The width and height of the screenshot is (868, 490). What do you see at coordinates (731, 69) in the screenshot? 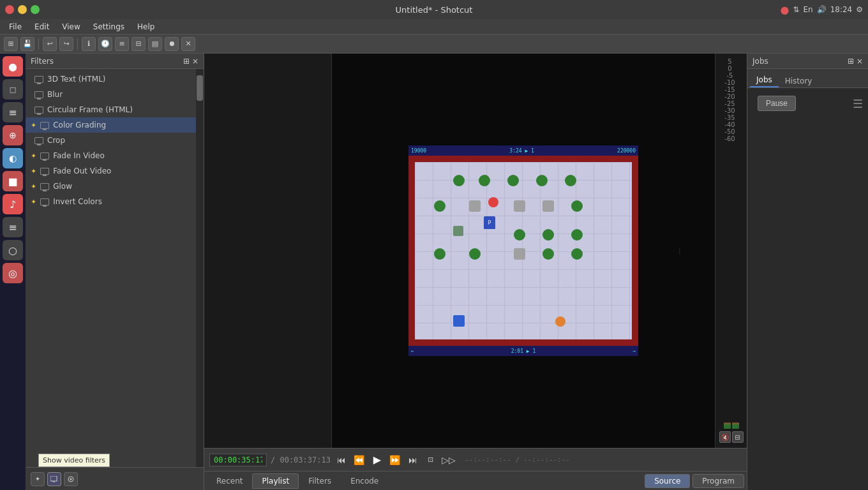
I see `vu-label-0: 0` at bounding box center [731, 69].